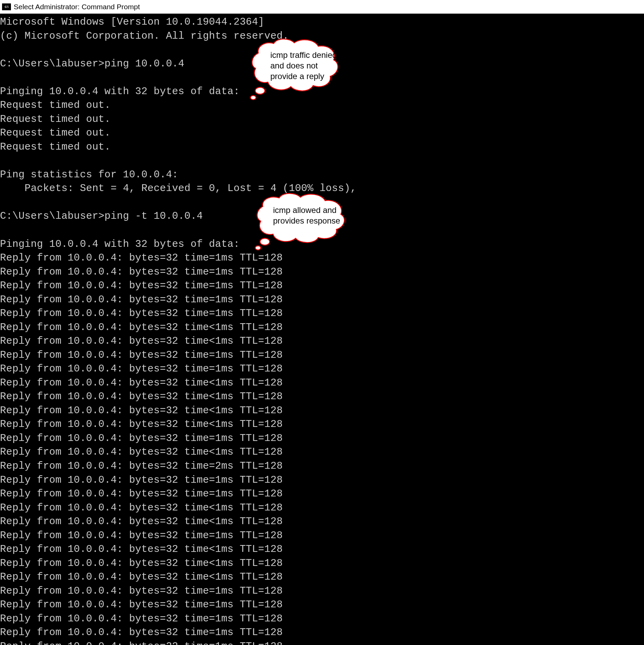  What do you see at coordinates (77, 7) in the screenshot?
I see `window-title: Select Administrator: Command Prompt` at bounding box center [77, 7].